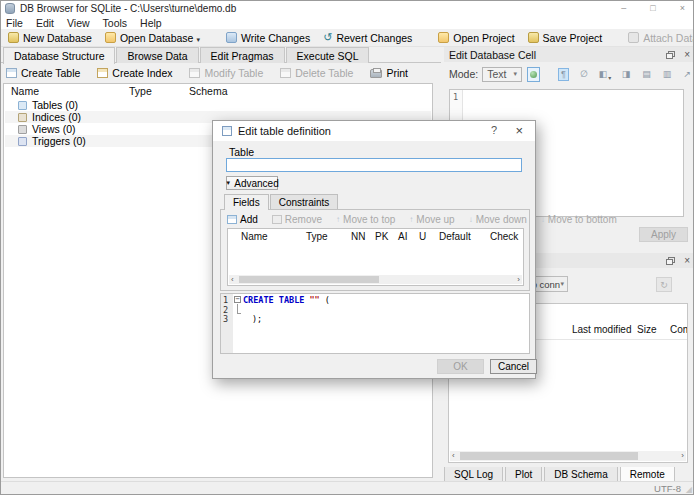 The image size is (694, 495). Describe the element at coordinates (534, 74) in the screenshot. I see `auto-switch-mode-button` at that location.